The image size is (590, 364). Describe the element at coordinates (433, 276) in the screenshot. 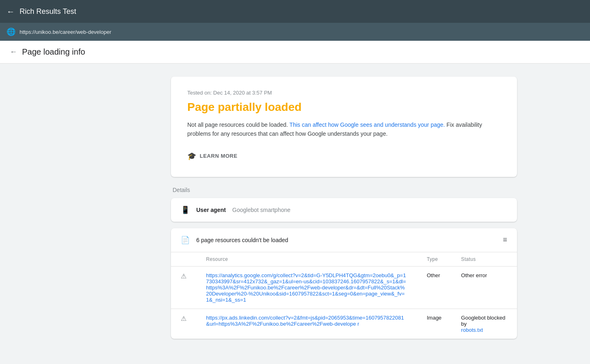

I see `type-value: Other` at that location.